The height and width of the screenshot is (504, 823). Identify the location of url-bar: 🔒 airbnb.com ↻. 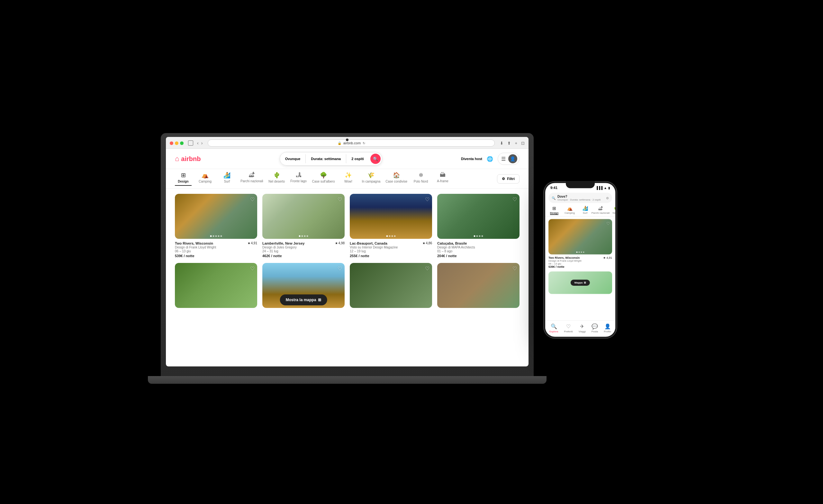
(351, 143).